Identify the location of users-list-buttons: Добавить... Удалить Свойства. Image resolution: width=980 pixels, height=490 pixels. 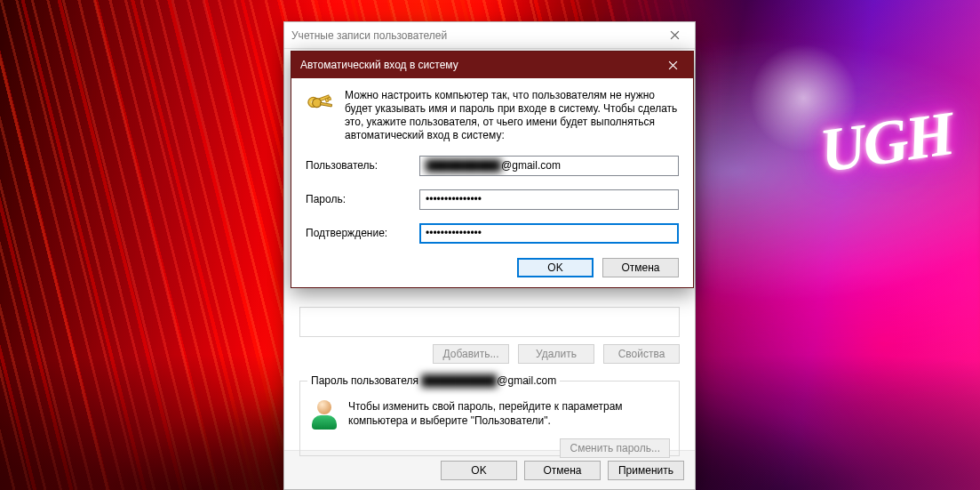
(490, 354).